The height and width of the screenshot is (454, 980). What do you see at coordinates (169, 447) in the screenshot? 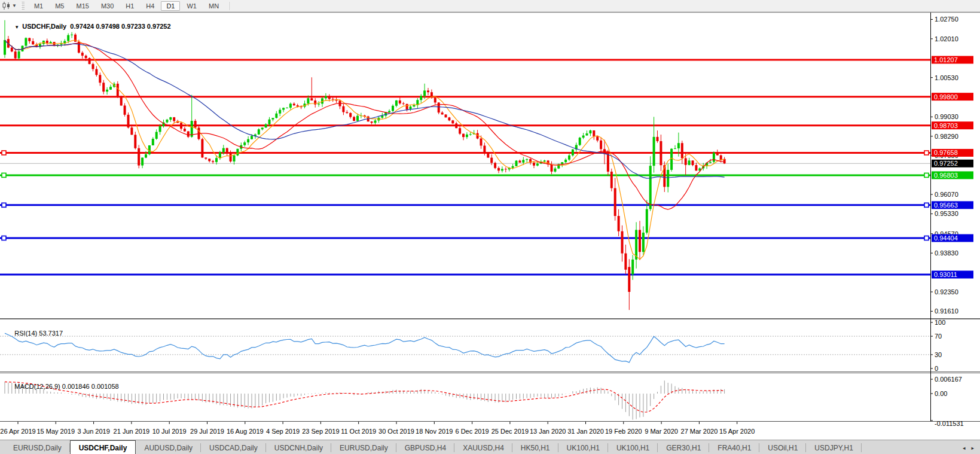
I see `chart-tab-audusd-daily: AUDUSD,Daily` at bounding box center [169, 447].